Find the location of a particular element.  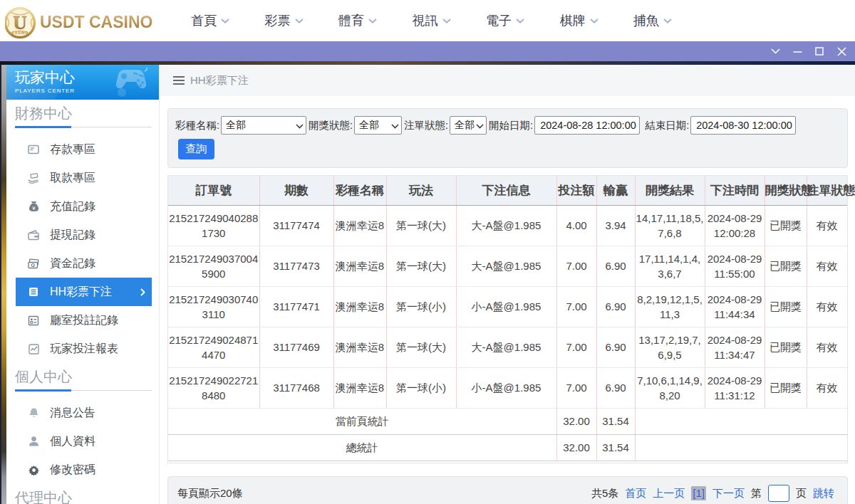

cell-order-no: 215217249024871​4470 is located at coordinates (214, 347).